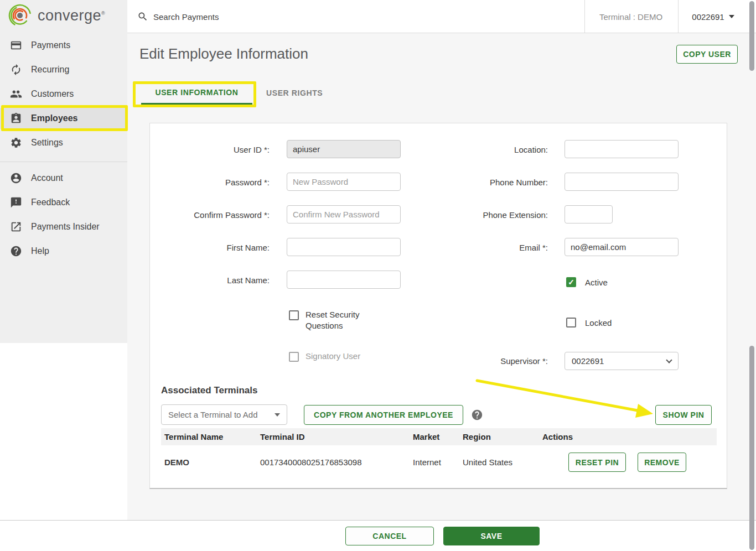 This screenshot has width=756, height=551. I want to click on phone-number-field, so click(622, 181).